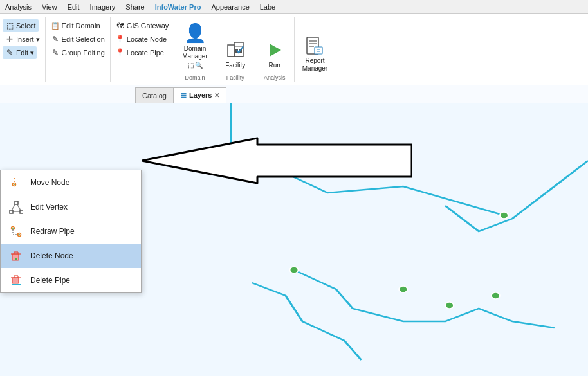 The width and height of the screenshot is (588, 376). What do you see at coordinates (16, 207) in the screenshot?
I see `edit-vertex-icon` at bounding box center [16, 207].